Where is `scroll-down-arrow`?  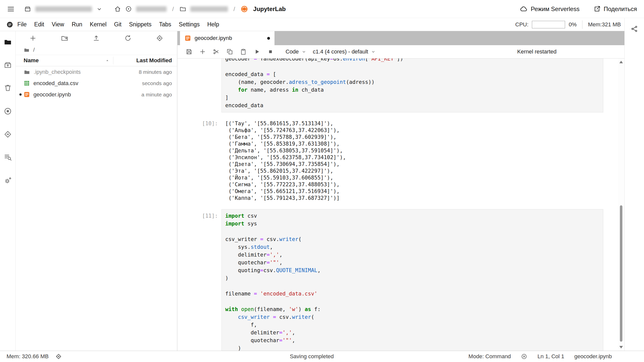
scroll-down-arrow is located at coordinates (621, 347).